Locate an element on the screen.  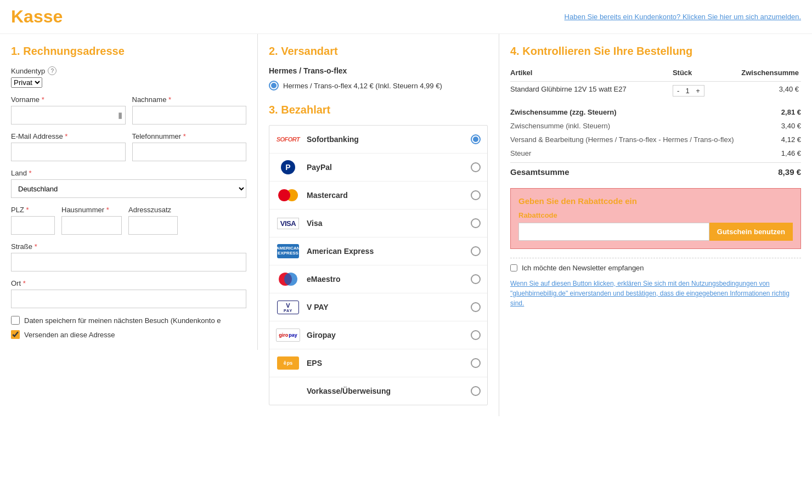
divider is located at coordinates (656, 258).